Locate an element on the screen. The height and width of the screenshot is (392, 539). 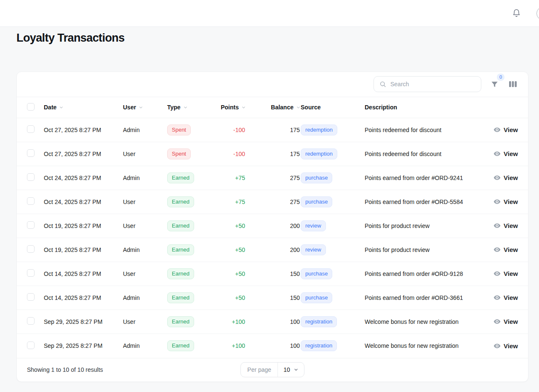
table-row: Oct 27, 2025 8:27 PM User Spent -100 175… is located at coordinates (272, 154).